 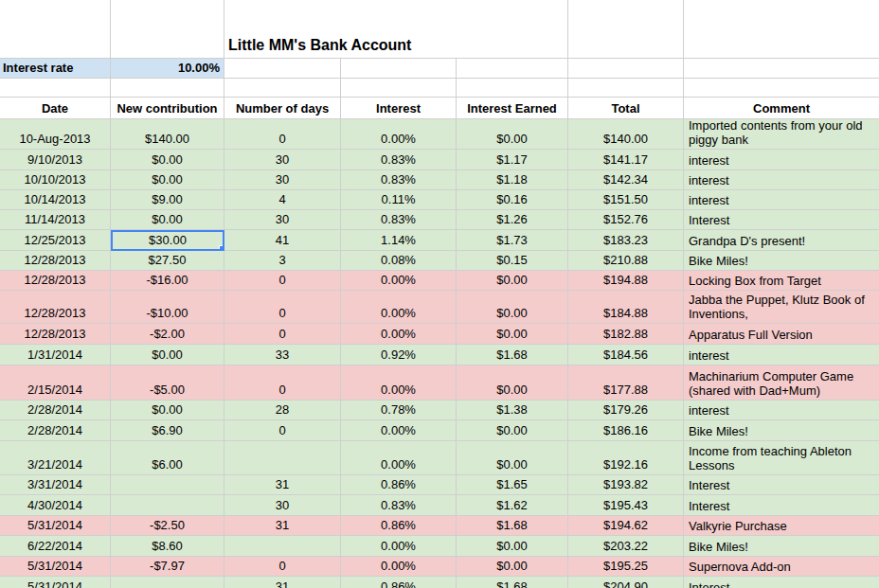 I want to click on cell-comment: Grandpa D's present!, so click(x=781, y=241).